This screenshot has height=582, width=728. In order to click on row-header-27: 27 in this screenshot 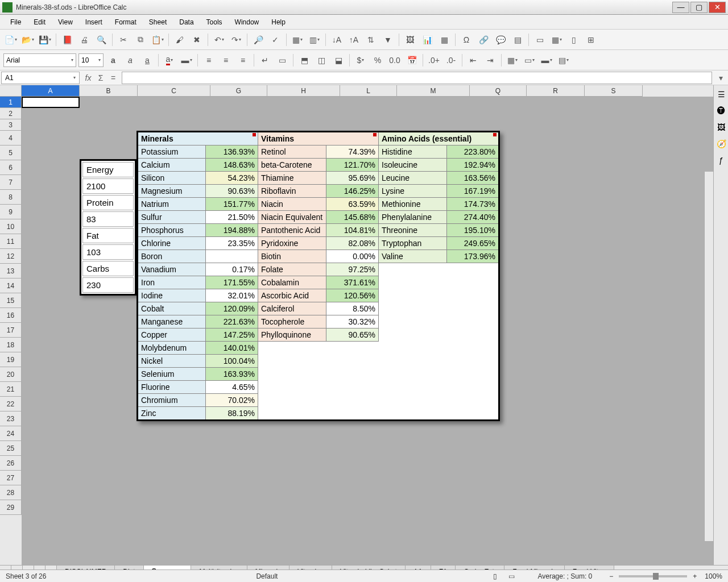, I will do `click(11, 478)`.